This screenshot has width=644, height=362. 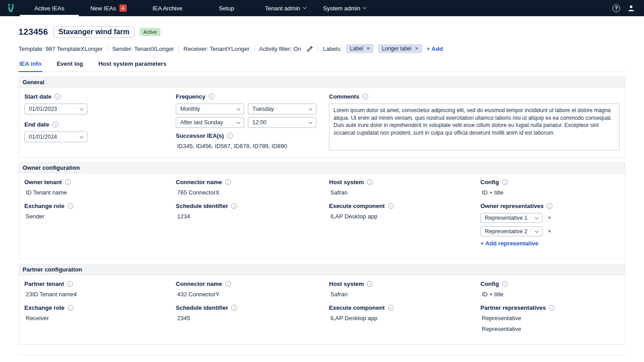 What do you see at coordinates (405, 216) in the screenshot?
I see `execute-component-value: ILAP Desktop app` at bounding box center [405, 216].